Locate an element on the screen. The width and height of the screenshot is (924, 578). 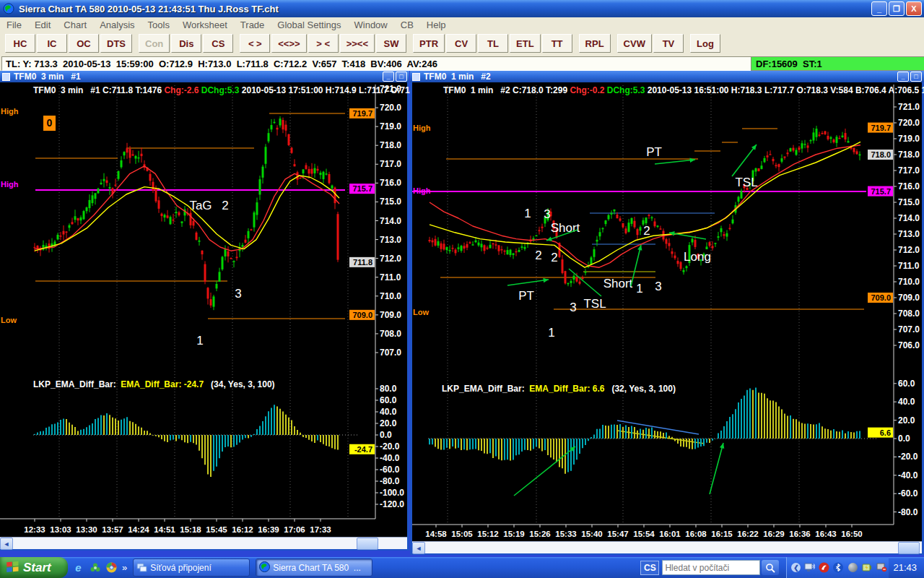
language-indicator: CS is located at coordinates (650, 568).